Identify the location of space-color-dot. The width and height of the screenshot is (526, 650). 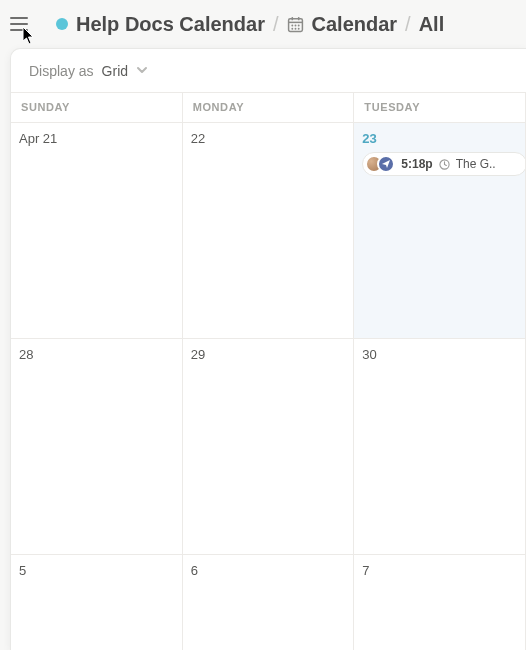
(62, 24).